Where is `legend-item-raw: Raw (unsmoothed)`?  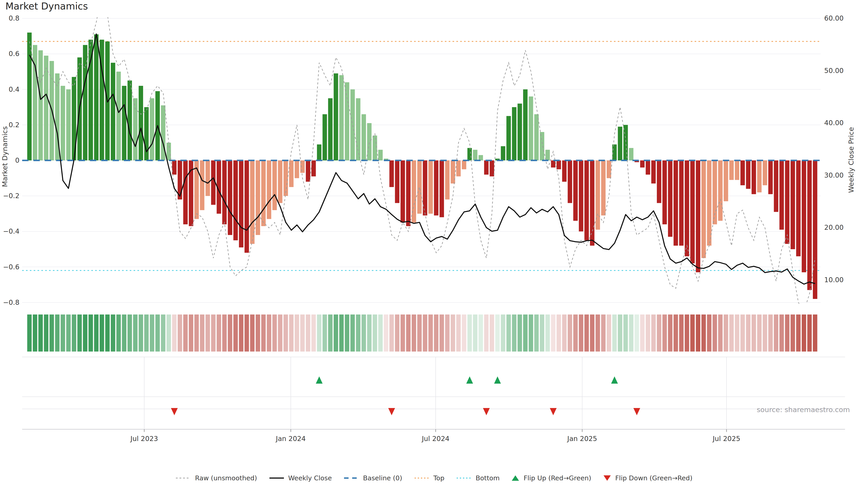 legend-item-raw: Raw (unsmoothed) is located at coordinates (216, 478).